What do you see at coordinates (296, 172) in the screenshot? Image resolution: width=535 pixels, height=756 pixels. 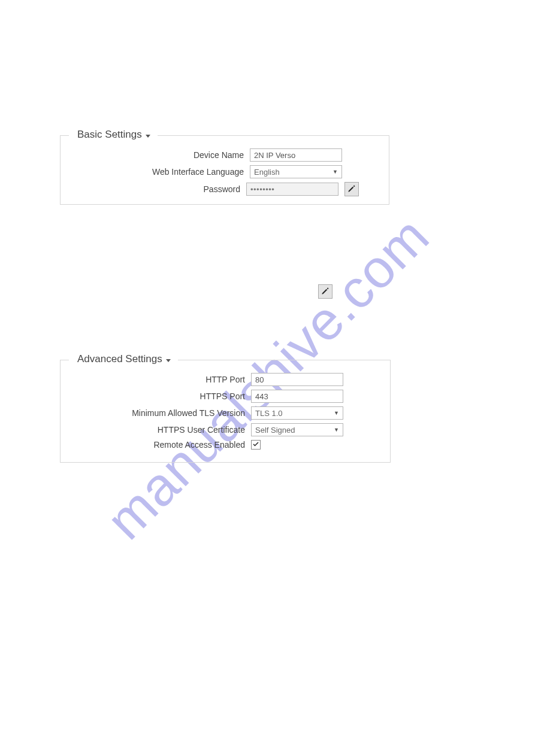 I see `web-language-select: English` at bounding box center [296, 172].